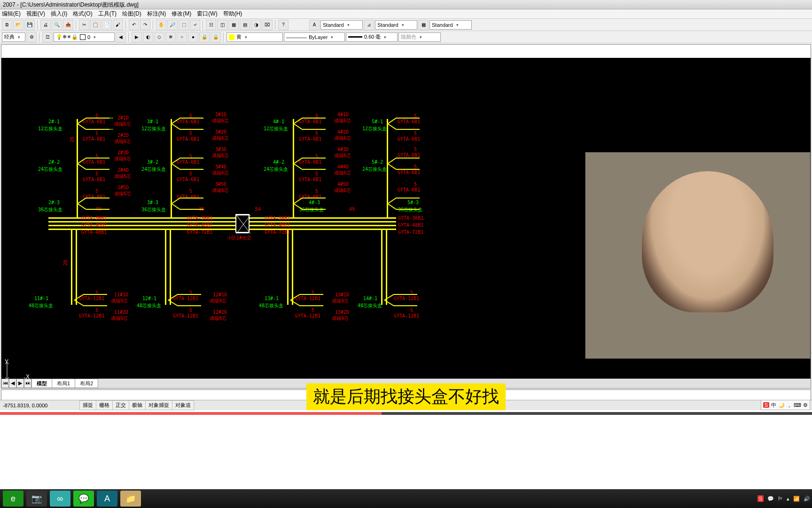 The image size is (812, 508). Describe the element at coordinates (283, 25) in the screenshot. I see `help-icon: ?` at that location.